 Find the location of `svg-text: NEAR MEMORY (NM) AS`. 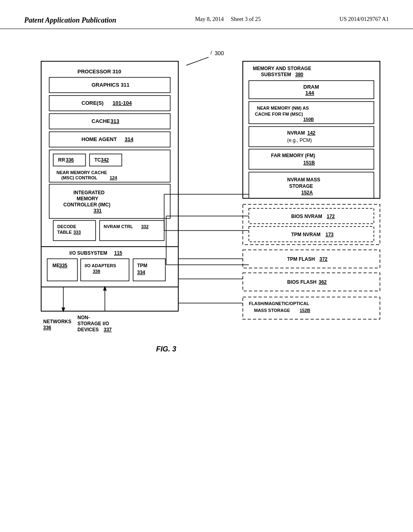

svg-text: NEAR MEMORY (NM) AS is located at coordinates (283, 108).